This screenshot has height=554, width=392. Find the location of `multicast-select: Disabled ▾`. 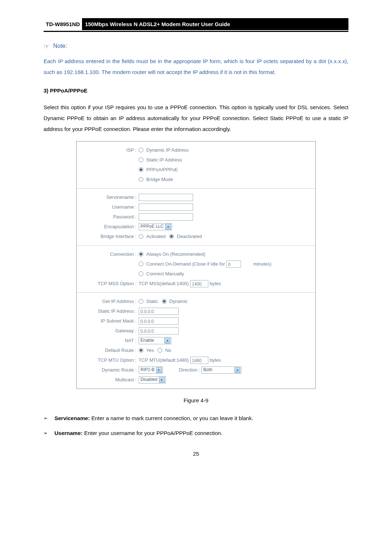

multicast-select: Disabled ▾ is located at coordinates (152, 380).